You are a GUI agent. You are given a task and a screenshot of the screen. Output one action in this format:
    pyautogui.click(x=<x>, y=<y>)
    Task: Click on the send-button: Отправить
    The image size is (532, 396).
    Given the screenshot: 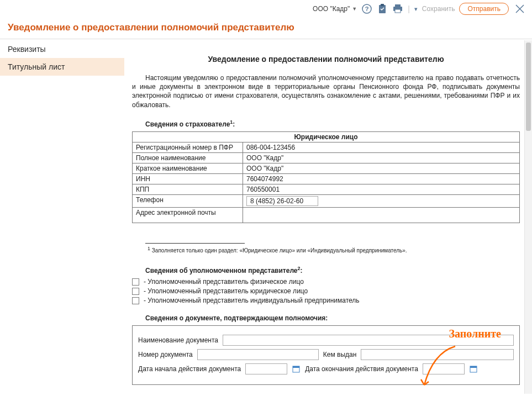 What is the action you would take?
    pyautogui.click(x=484, y=9)
    